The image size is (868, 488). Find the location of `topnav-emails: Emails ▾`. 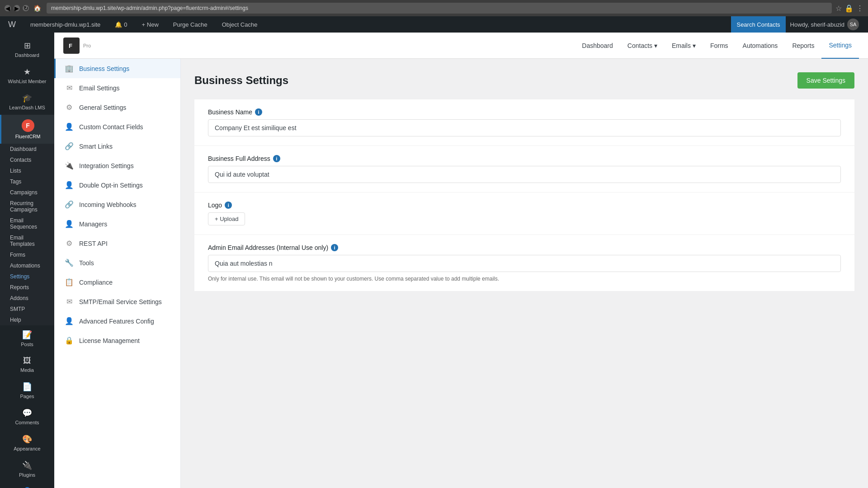

topnav-emails: Emails ▾ is located at coordinates (684, 46).